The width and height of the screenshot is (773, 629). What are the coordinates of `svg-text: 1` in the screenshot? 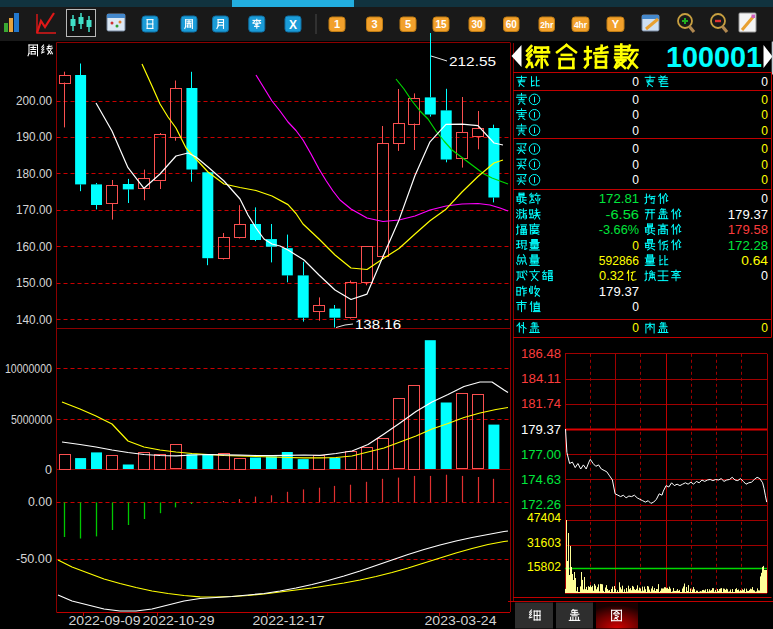 It's located at (337, 24).